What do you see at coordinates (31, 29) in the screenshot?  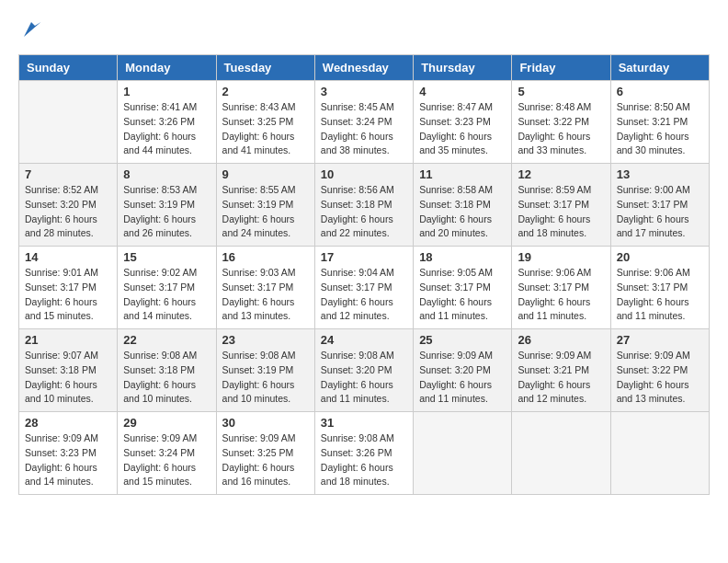 I see `logo-bird-icon` at bounding box center [31, 29].